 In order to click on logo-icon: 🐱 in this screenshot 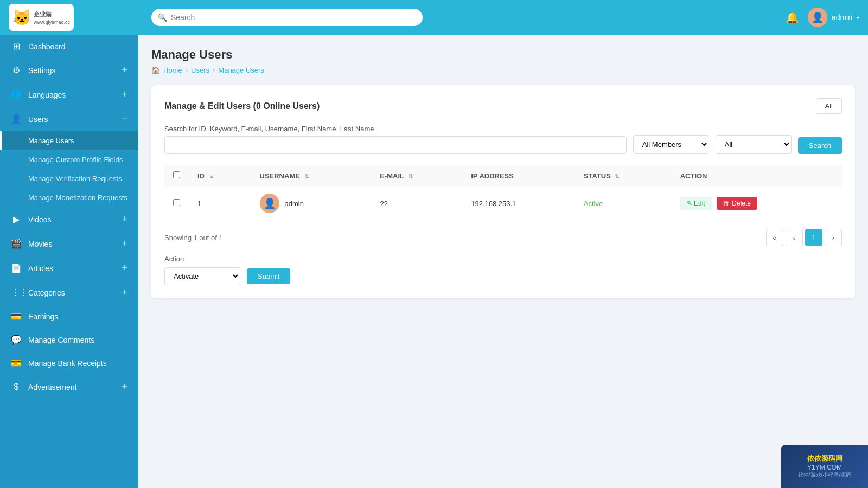, I will do `click(22, 17)`.